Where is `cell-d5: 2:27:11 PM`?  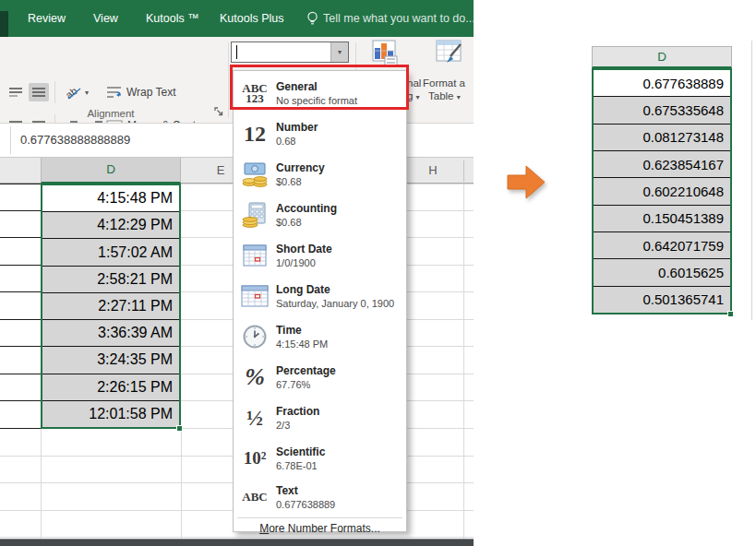 cell-d5: 2:27:11 PM is located at coordinates (111, 306).